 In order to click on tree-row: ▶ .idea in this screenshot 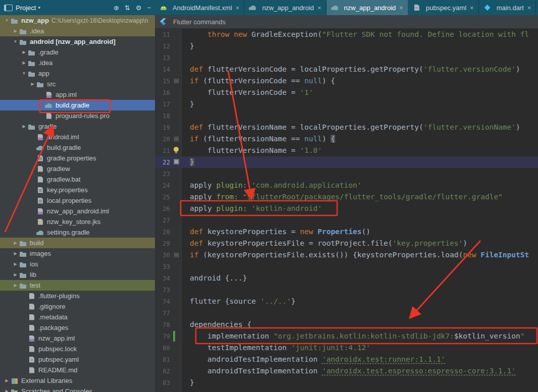, I will do `click(78, 63)`.